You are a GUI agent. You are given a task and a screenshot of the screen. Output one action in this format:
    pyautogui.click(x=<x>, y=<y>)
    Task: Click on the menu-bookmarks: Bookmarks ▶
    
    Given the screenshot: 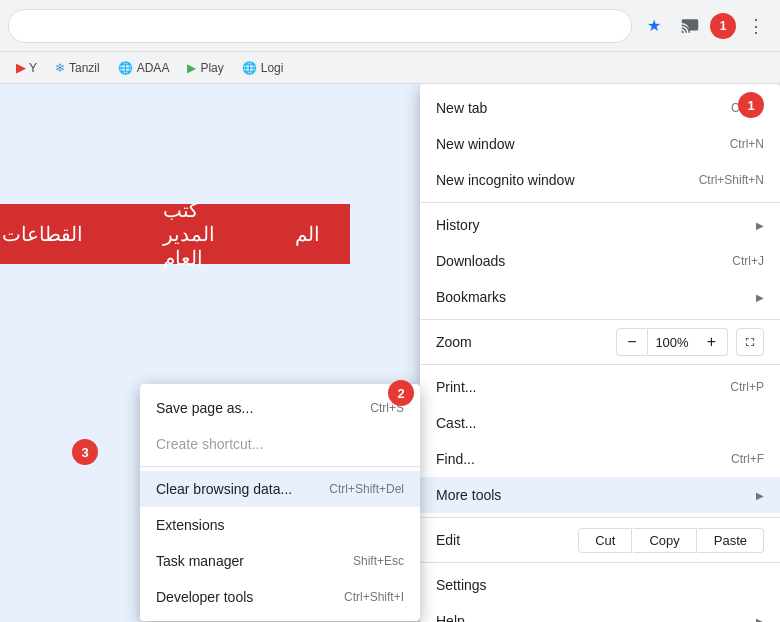 What is the action you would take?
    pyautogui.click(x=600, y=297)
    